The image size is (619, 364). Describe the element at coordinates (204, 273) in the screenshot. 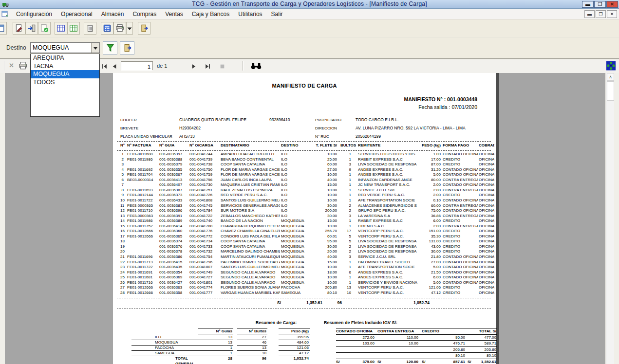

I see `manifest-cell: 001-0041749` at that location.